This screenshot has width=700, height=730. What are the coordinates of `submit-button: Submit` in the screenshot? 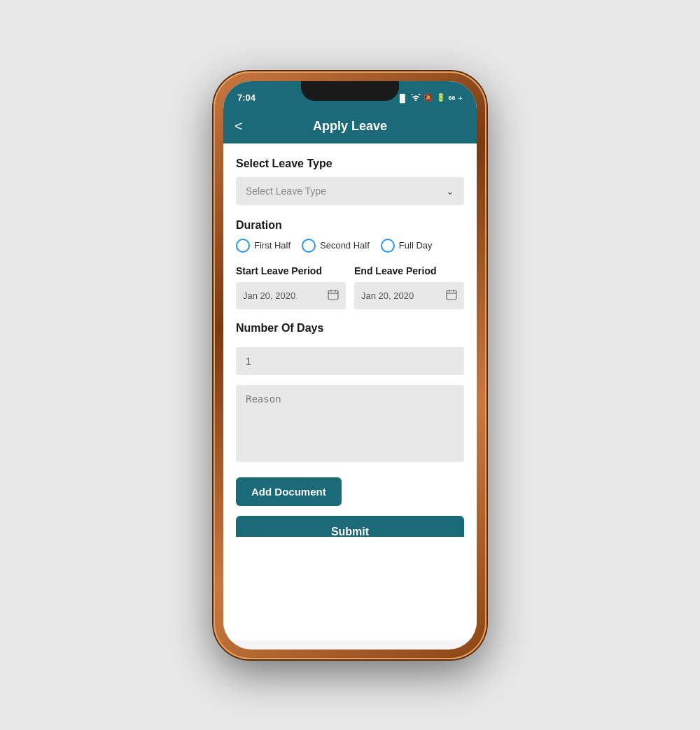 It's located at (350, 526).